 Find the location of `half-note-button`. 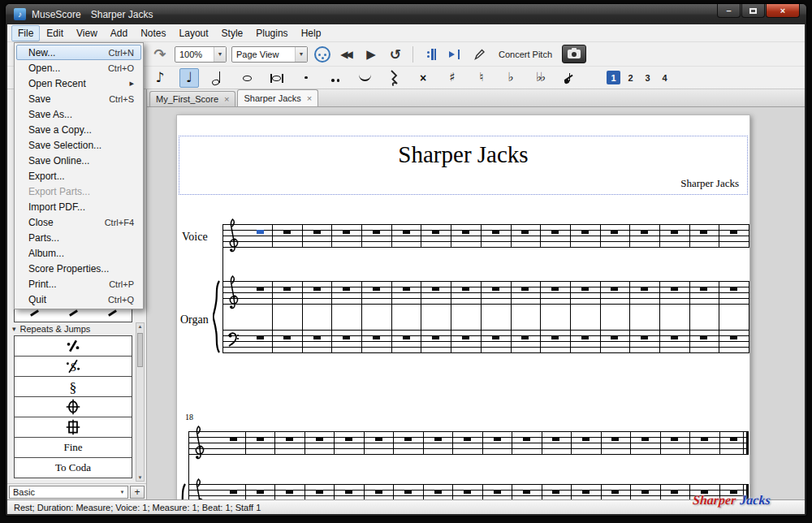

half-note-button is located at coordinates (218, 78).